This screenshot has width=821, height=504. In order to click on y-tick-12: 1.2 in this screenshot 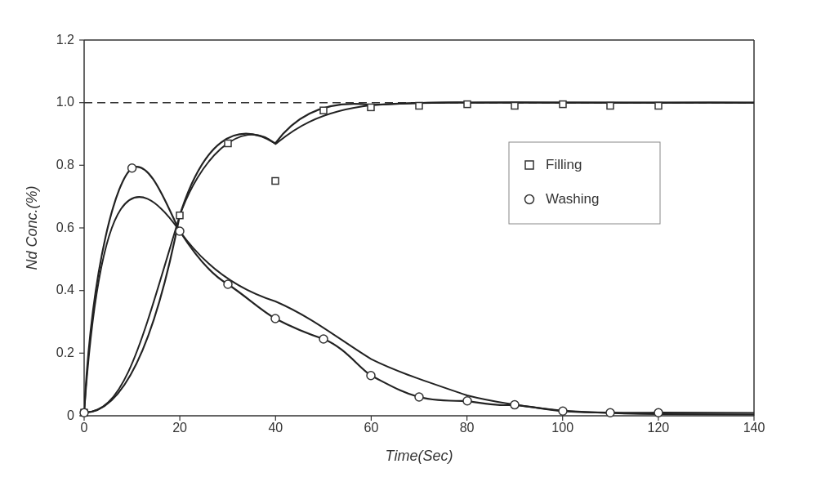, I will do `click(65, 39)`.